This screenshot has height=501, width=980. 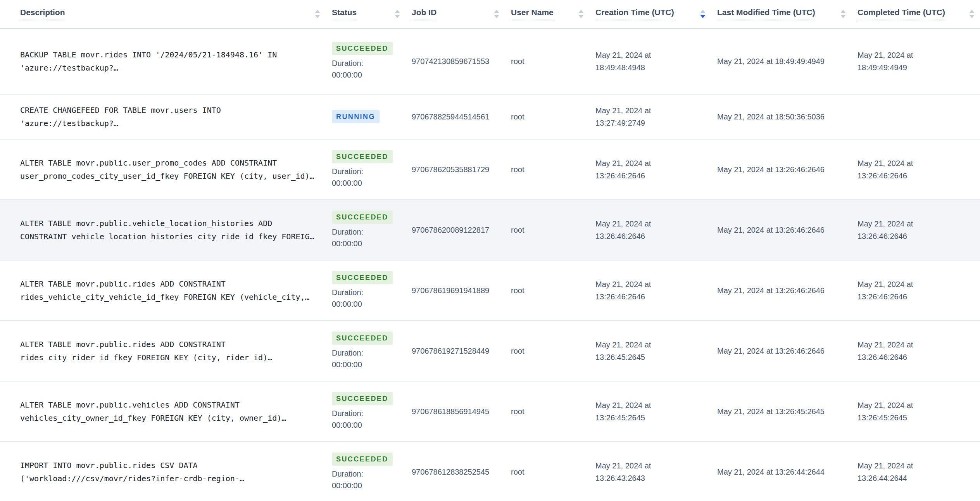 What do you see at coordinates (547, 14) in the screenshot?
I see `column-header-user-name: User Name` at bounding box center [547, 14].